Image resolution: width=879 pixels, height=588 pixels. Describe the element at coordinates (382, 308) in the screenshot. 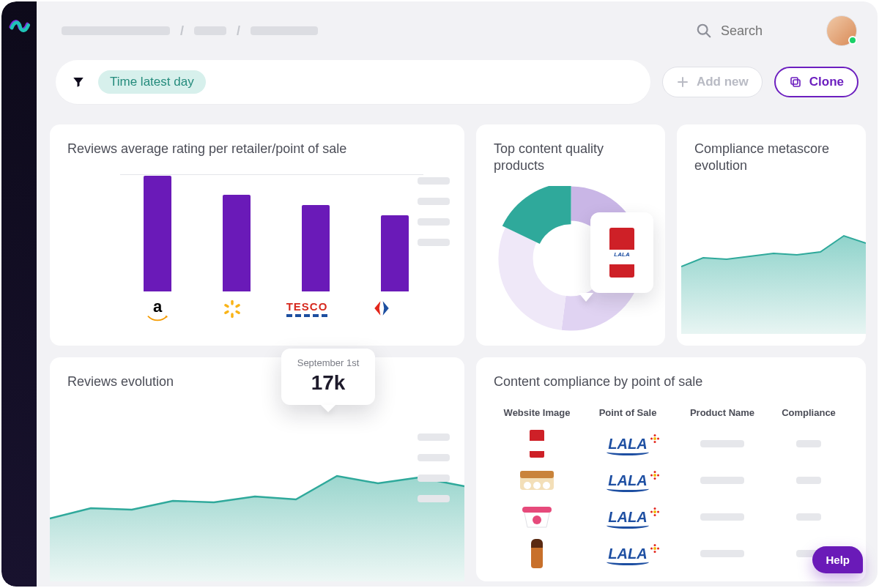

I see `carrefour-logo-icon` at that location.